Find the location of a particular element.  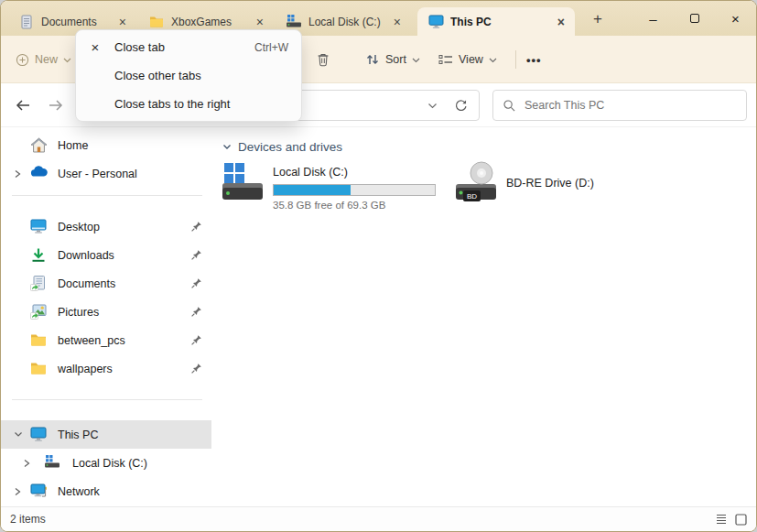

view-list-icon is located at coordinates (446, 60).